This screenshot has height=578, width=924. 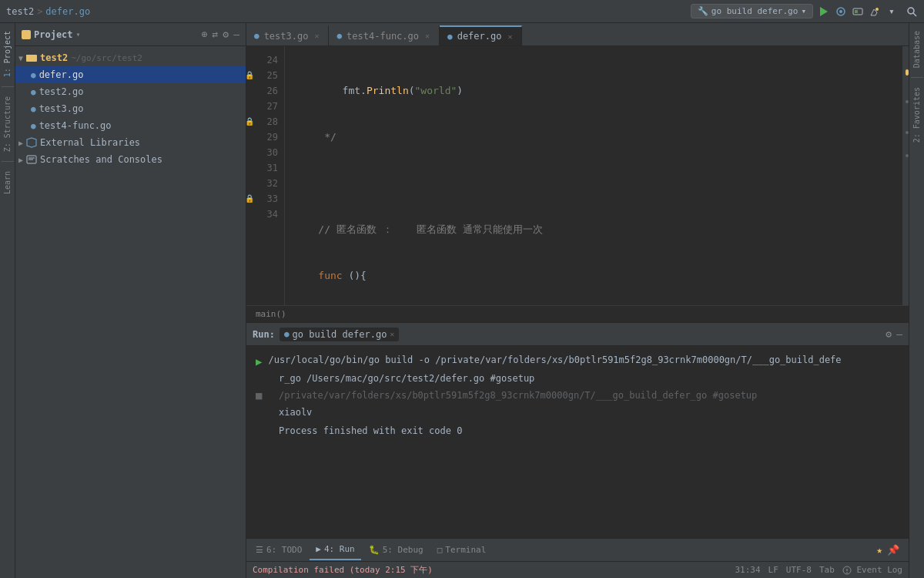 What do you see at coordinates (271, 314) in the screenshot?
I see `editor-breadcrumb-text: main()` at bounding box center [271, 314].